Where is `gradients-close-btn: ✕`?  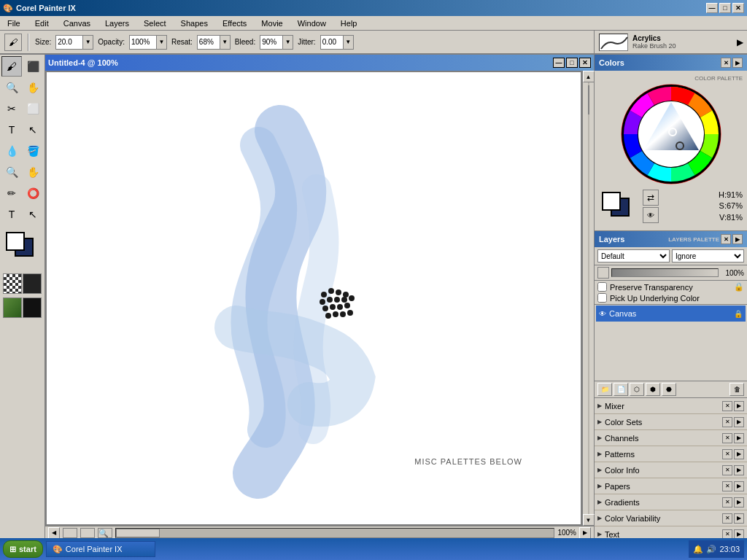 gradients-close-btn: ✕ is located at coordinates (727, 502).